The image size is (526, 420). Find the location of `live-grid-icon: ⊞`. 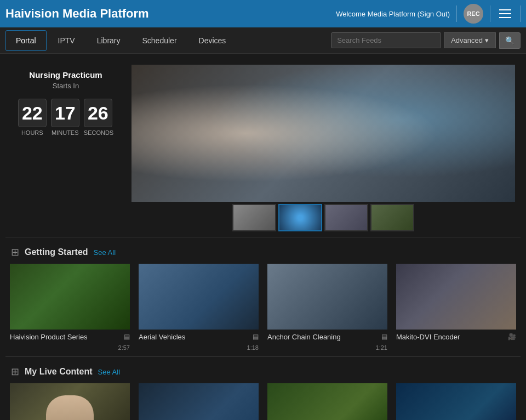

live-grid-icon: ⊞ is located at coordinates (15, 372).